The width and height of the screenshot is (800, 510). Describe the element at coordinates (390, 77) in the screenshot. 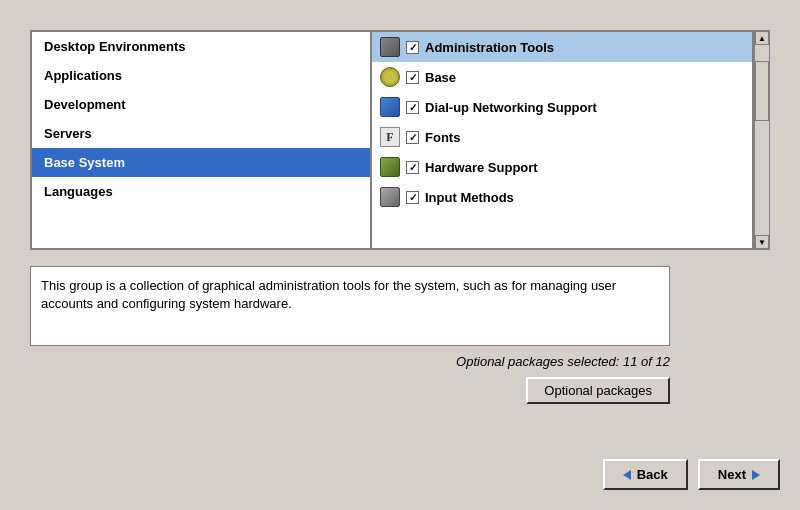

I see `base-icon` at that location.